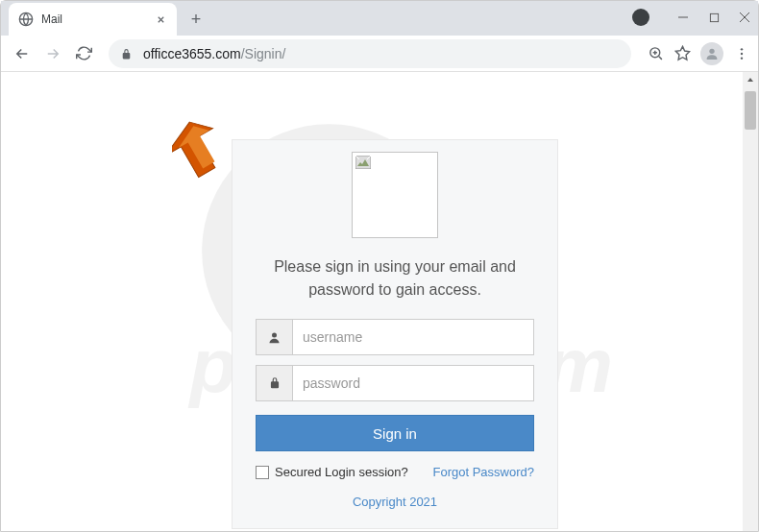 The image size is (759, 532). What do you see at coordinates (26, 19) in the screenshot?
I see `globe-icon` at bounding box center [26, 19].